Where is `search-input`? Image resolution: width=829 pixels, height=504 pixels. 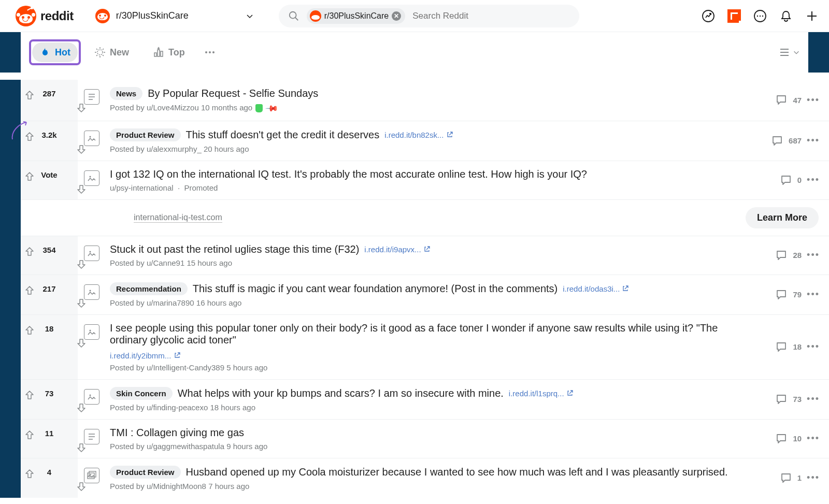 search-input is located at coordinates (491, 16).